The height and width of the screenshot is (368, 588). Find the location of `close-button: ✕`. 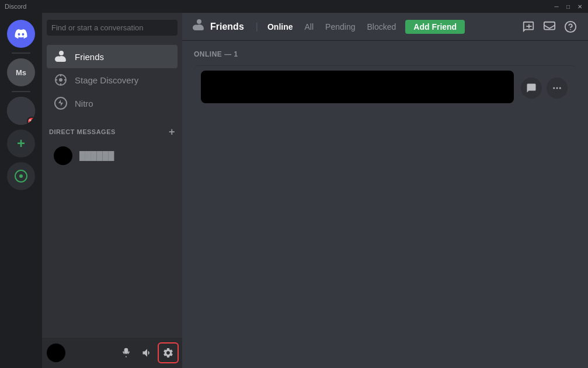

close-button: ✕ is located at coordinates (580, 6).